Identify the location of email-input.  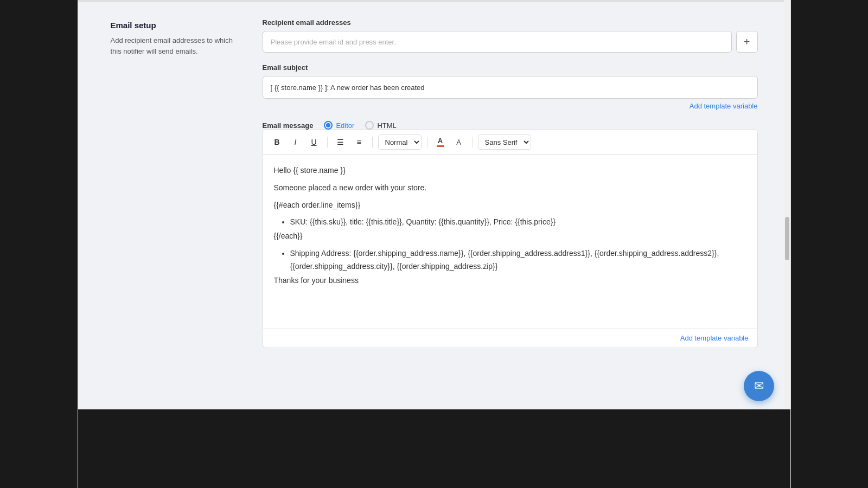
(497, 42).